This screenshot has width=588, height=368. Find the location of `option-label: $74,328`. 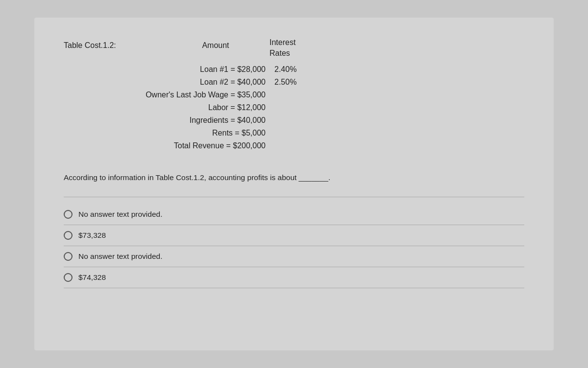

option-label: $74,328 is located at coordinates (92, 277).